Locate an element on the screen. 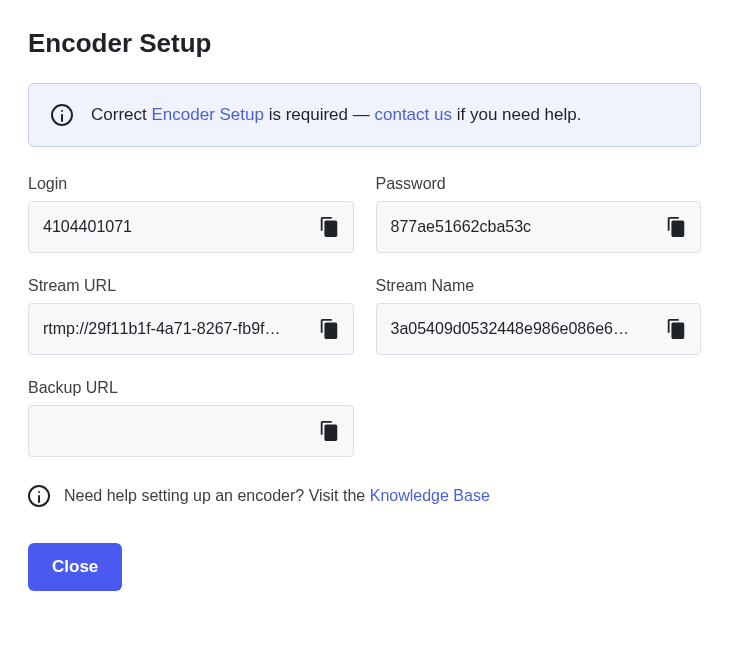  contact-us-link: contact us is located at coordinates (413, 114).